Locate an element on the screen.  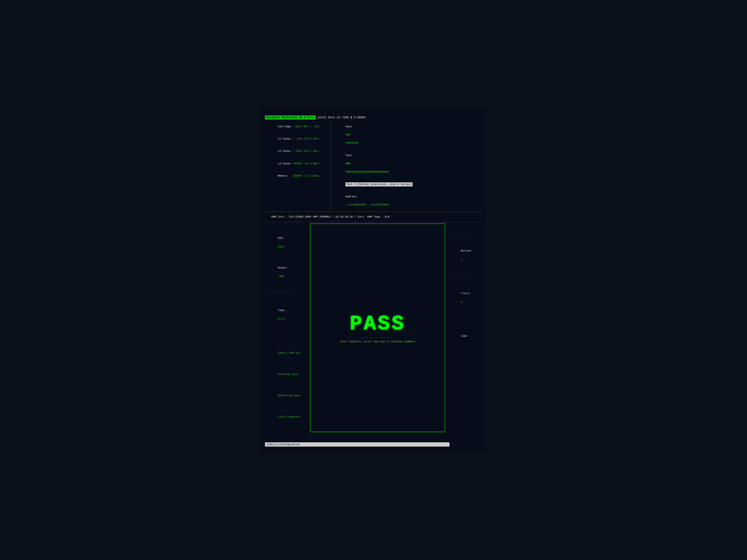
address-row: Address : 0x100000000 - 0x236483000 is located at coordinates (407, 201).